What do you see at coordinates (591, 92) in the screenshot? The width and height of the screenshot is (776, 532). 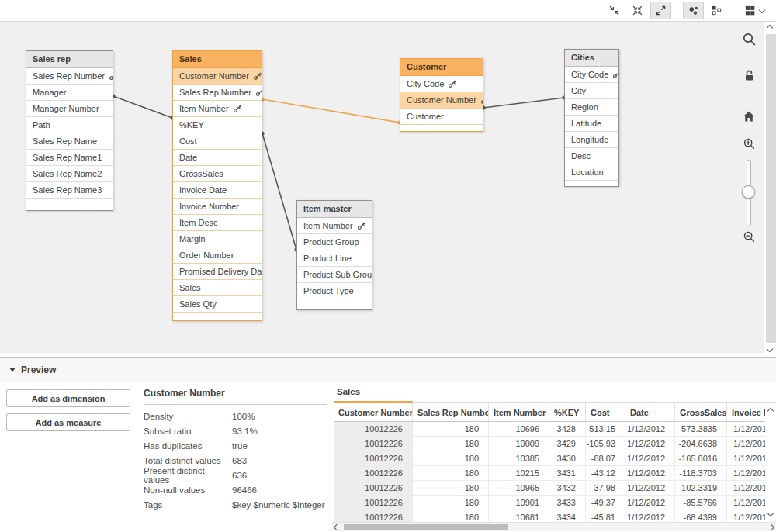 I see `field-city: City` at bounding box center [591, 92].